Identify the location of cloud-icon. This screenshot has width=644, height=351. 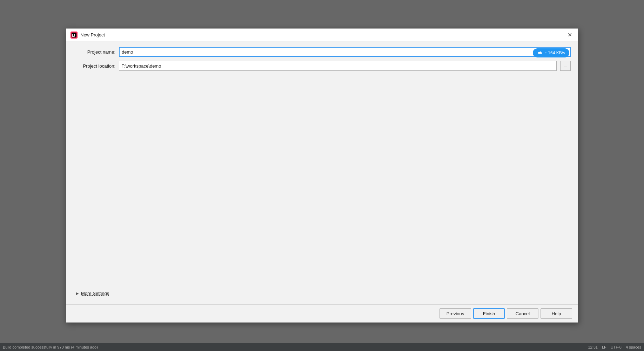
(540, 53).